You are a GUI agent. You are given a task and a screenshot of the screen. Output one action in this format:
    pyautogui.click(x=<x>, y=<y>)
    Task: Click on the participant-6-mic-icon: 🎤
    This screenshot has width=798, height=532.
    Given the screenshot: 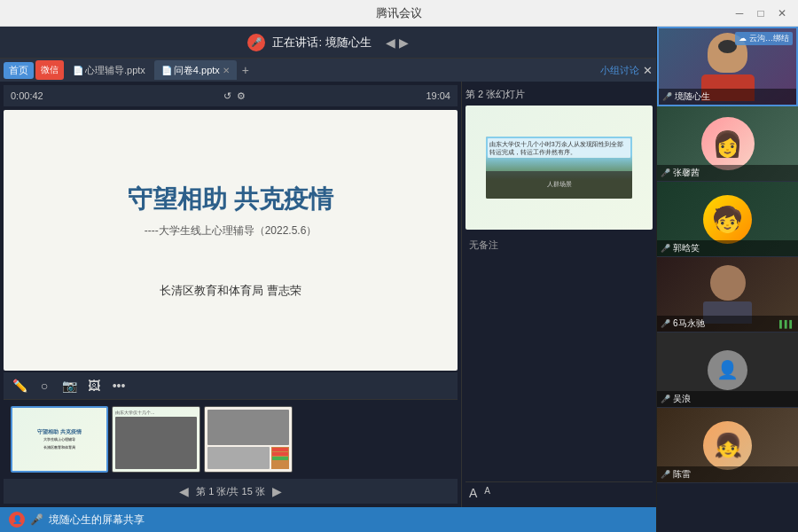 What is the action you would take?
    pyautogui.click(x=665, y=474)
    